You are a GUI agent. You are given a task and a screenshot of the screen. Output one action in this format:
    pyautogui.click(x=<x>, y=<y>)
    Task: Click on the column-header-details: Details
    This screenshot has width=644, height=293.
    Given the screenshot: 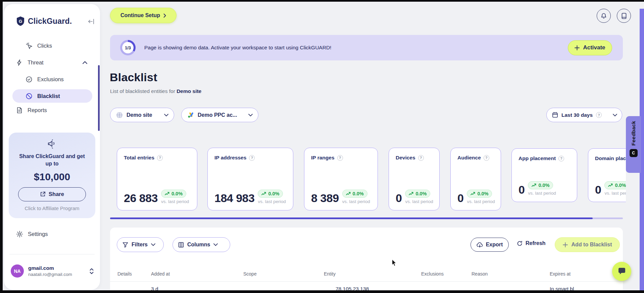 What is the action you would take?
    pyautogui.click(x=125, y=274)
    